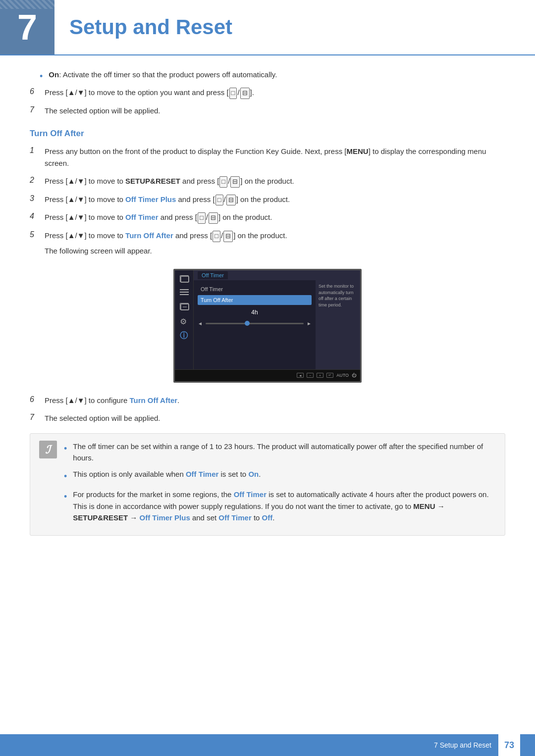 This screenshot has width=535, height=756. What do you see at coordinates (37, 216) in the screenshot?
I see `step-num: 4` at bounding box center [37, 216].